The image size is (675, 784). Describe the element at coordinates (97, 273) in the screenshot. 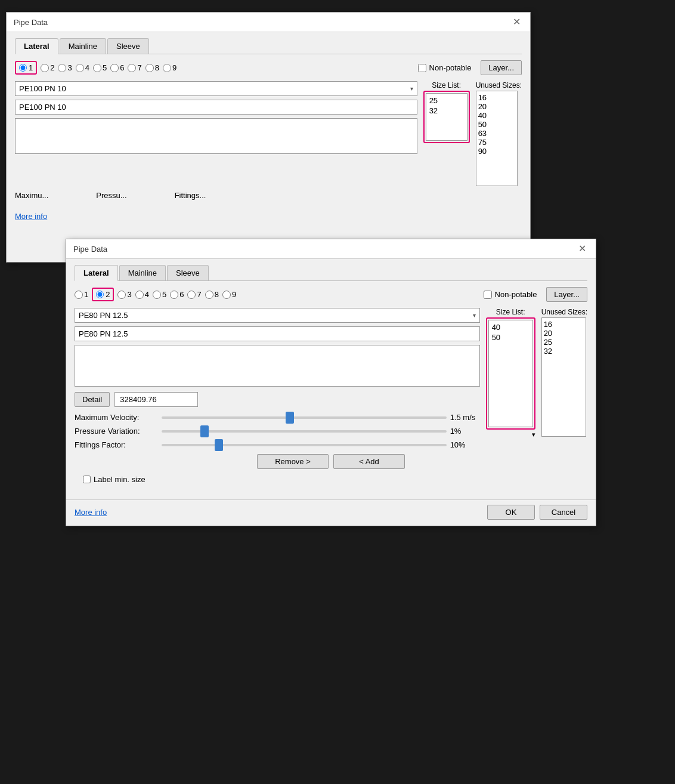

I see `front-tab-lateral: Lateral` at that location.